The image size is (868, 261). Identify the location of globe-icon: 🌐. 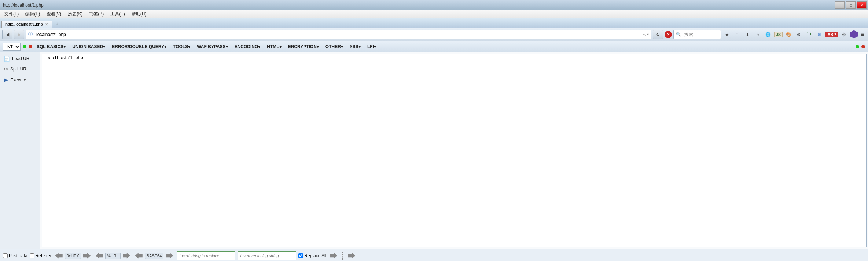
(768, 35).